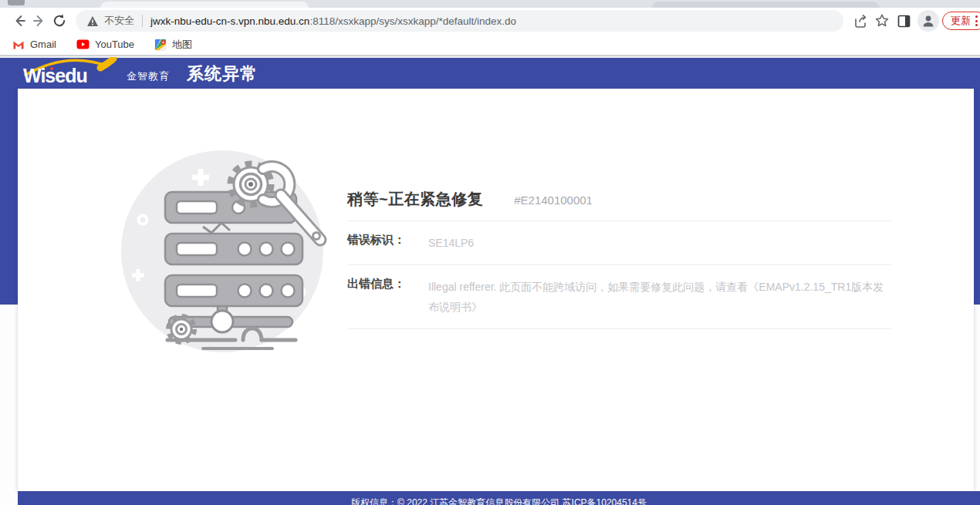  What do you see at coordinates (66, 76) in the screenshot?
I see `wisedu-logo: Wisedu` at bounding box center [66, 76].